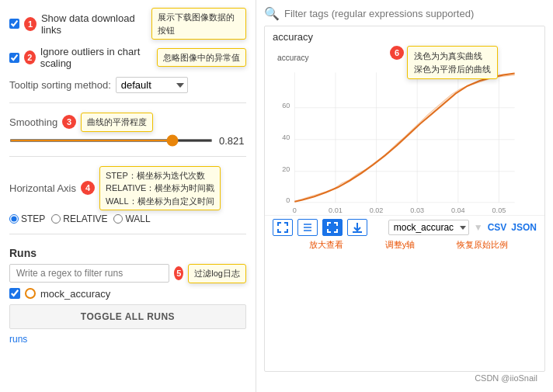  Describe the element at coordinates (336, 210) in the screenshot. I see `svg-text: 0.01` at that location.